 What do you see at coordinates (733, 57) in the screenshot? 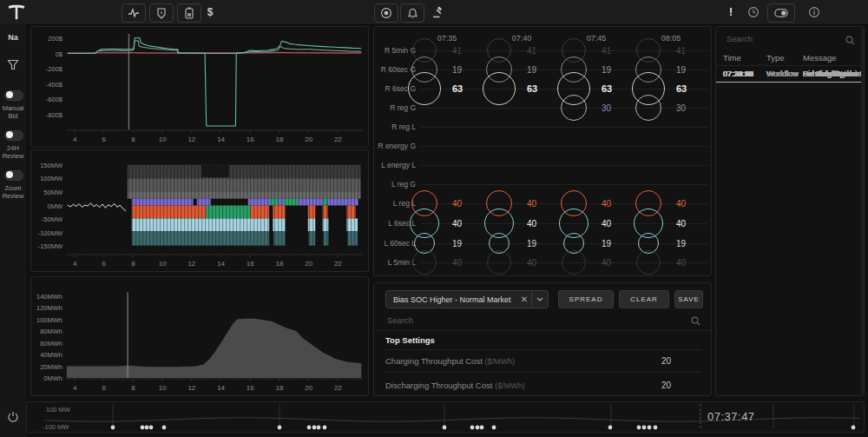
I see `log-col-time: Time` at bounding box center [733, 57].